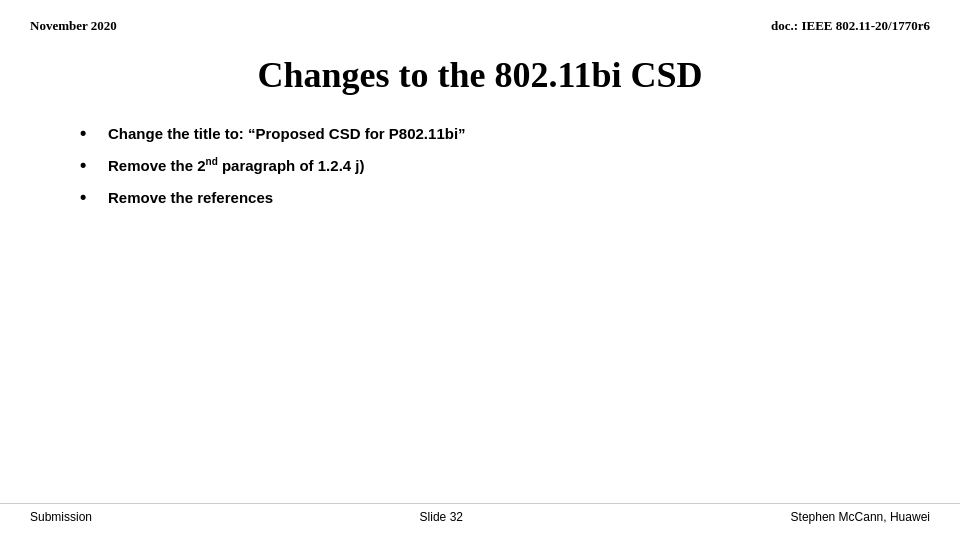 The height and width of the screenshot is (540, 960). I want to click on bullet-item-3: • Remove the references, so click(480, 197).